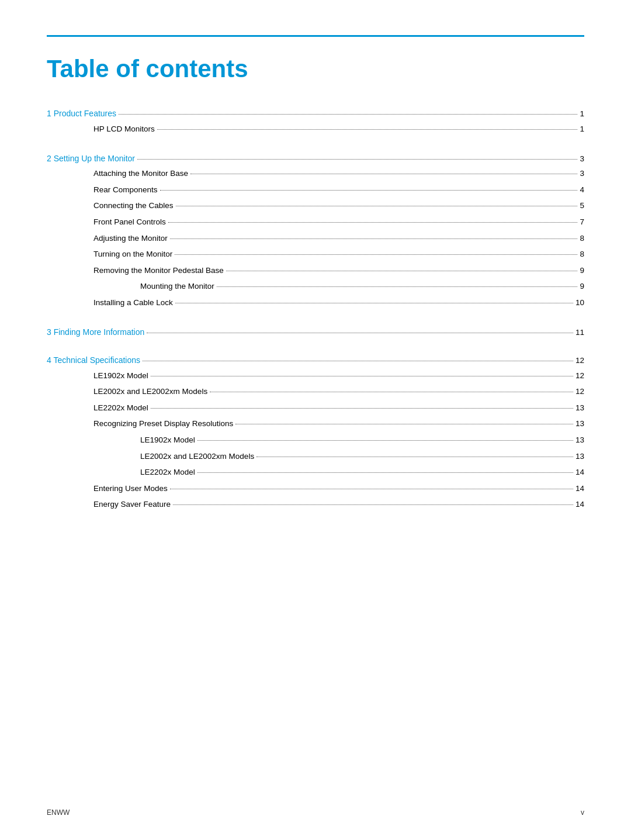 The width and height of the screenshot is (631, 840). I want to click on toc-entry: LE2002x and LE2002xm Models13, so click(316, 457).